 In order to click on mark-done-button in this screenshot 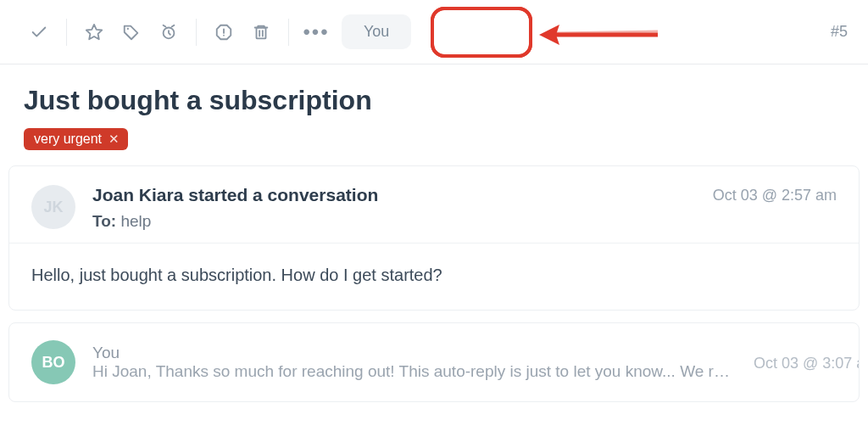, I will do `click(39, 32)`.